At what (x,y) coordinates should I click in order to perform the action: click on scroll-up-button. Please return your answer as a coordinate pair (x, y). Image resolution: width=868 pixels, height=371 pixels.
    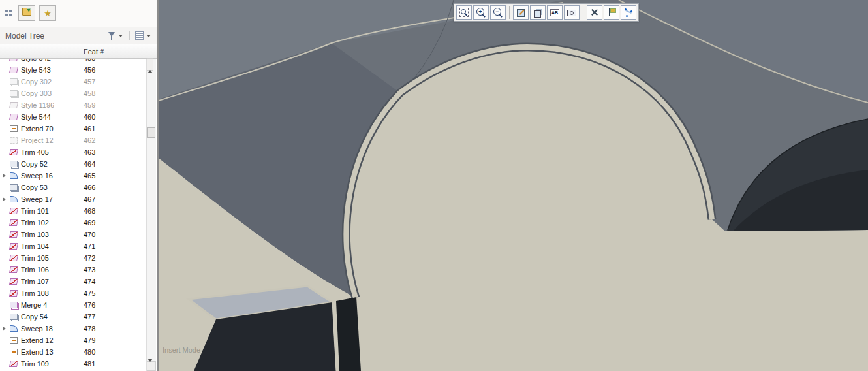
    Looking at the image, I should click on (150, 64).